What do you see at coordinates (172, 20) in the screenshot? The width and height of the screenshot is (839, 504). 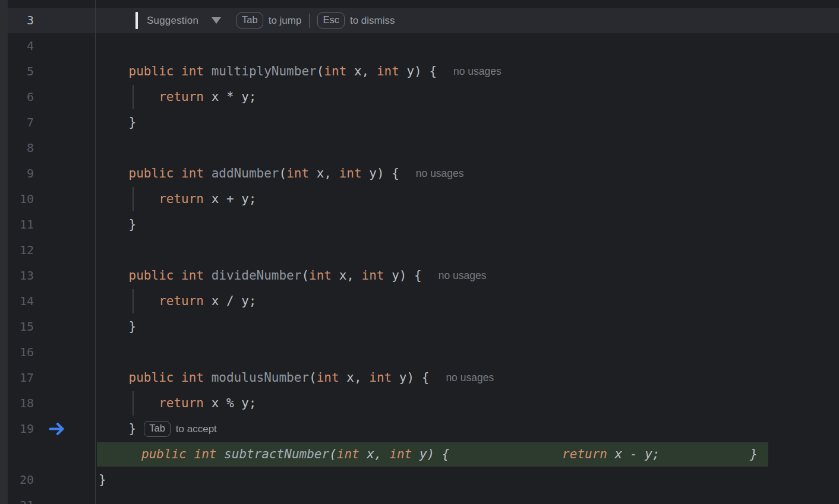 I see `suggestion-dropdown: Suggestion` at bounding box center [172, 20].